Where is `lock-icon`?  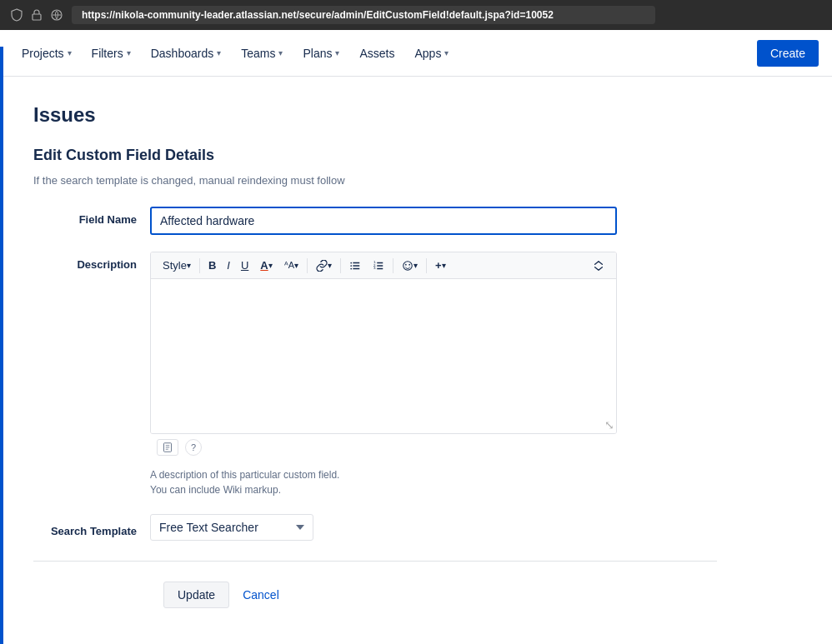 lock-icon is located at coordinates (37, 15).